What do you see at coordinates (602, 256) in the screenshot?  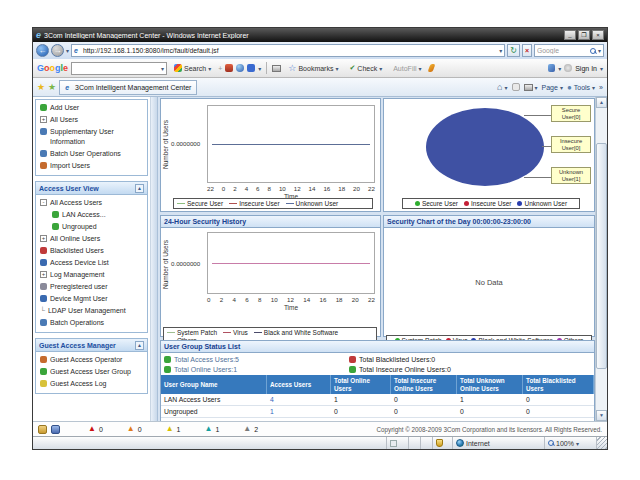 I see `scrollbar-thumb` at bounding box center [602, 256].